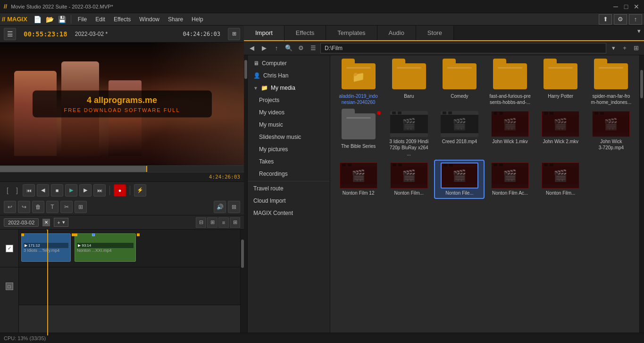 This screenshot has height=343, width=644. What do you see at coordinates (289, 63) in the screenshot?
I see `sidebar-item-computer: 🖥 Computer` at bounding box center [289, 63].